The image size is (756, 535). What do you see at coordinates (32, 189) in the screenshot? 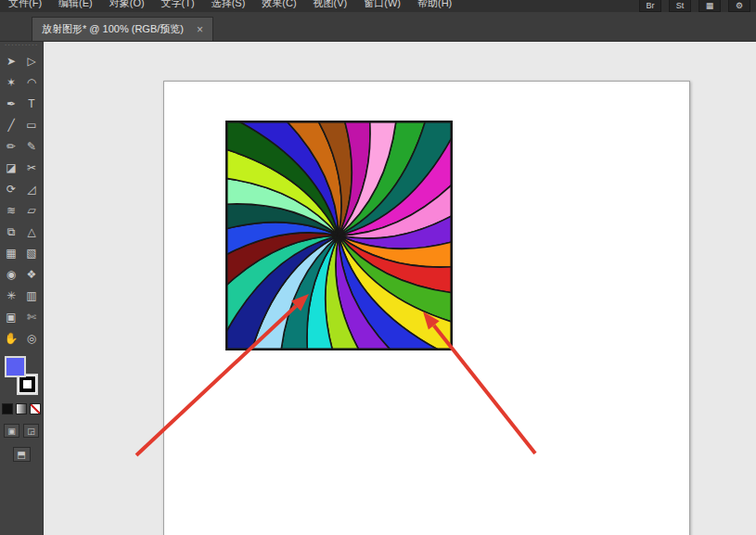
I see `scale-tool: ◿` at bounding box center [32, 189].